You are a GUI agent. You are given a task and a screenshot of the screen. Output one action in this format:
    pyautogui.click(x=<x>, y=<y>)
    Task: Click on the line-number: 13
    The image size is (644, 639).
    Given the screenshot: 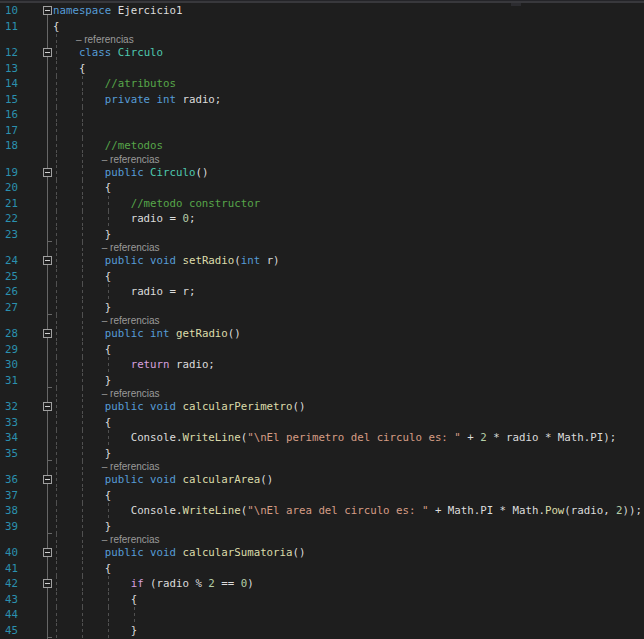 What is the action you would take?
    pyautogui.click(x=9, y=69)
    